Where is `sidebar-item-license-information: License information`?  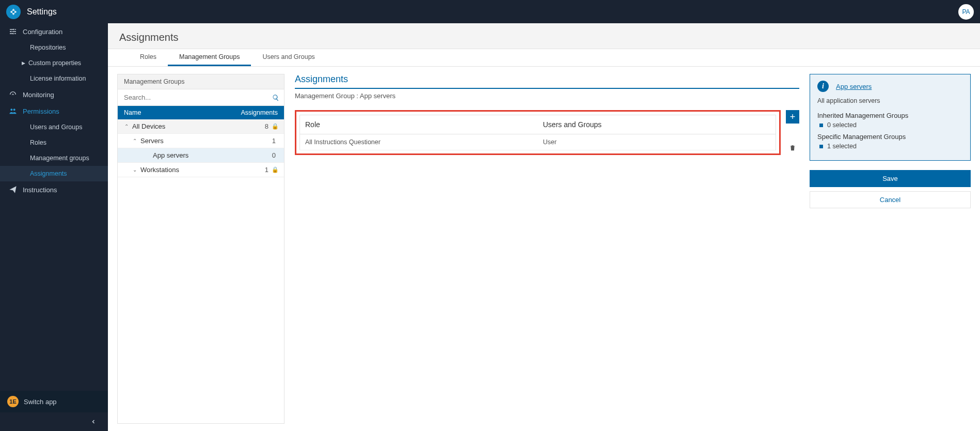
sidebar-item-license-information: License information is located at coordinates (54, 79).